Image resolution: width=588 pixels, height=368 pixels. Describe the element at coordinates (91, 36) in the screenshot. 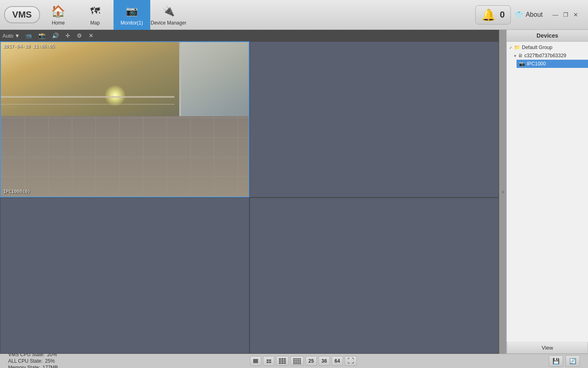

I see `video-close-btn: ✕` at that location.